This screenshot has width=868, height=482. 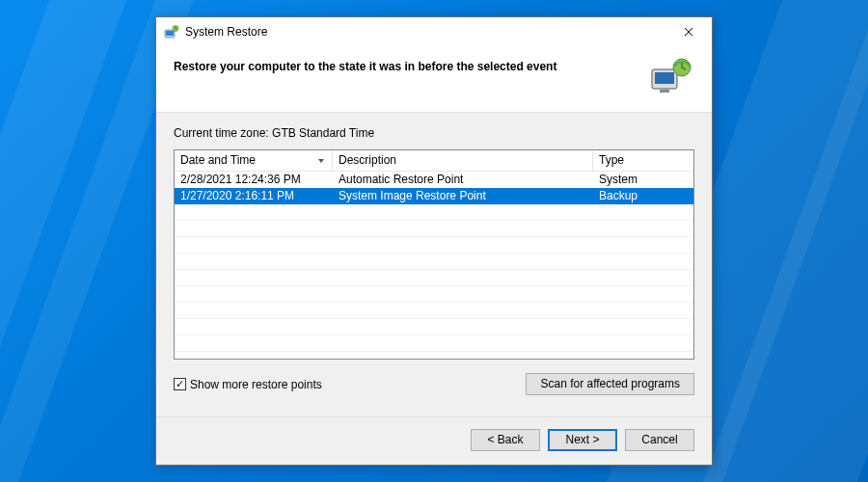 I want to click on dialog-header: Restore your computer to the state it wa…, so click(x=434, y=79).